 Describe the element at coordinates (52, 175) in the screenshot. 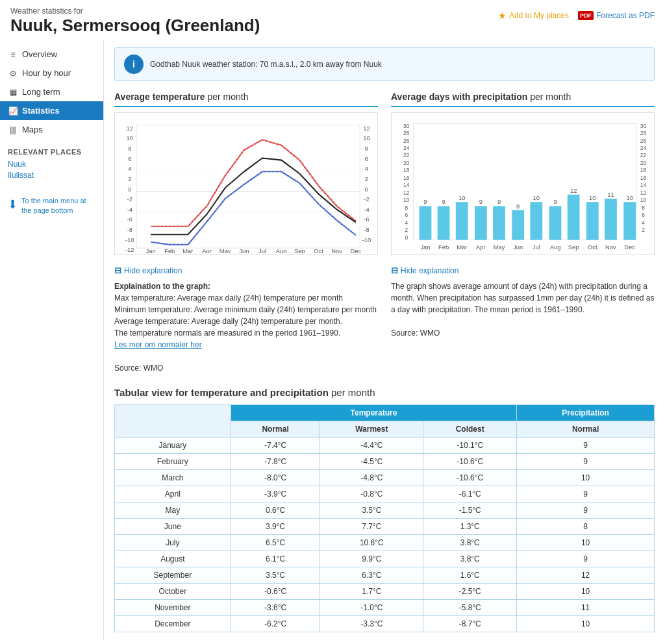

I see `place-link-ilulissat: Ilulissat` at that location.